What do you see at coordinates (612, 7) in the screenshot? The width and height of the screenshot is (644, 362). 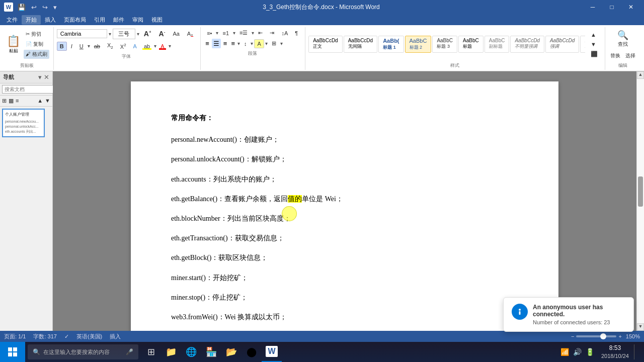 I see `maximize-button: □` at bounding box center [612, 7].